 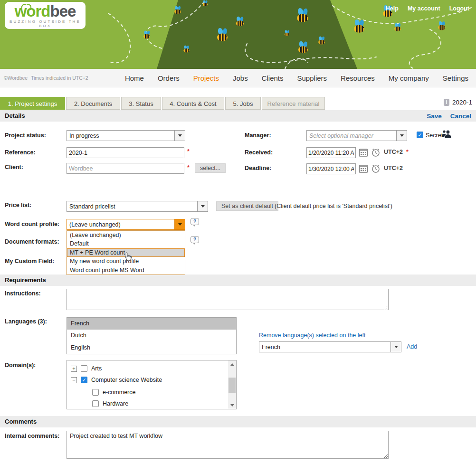 What do you see at coordinates (243, 104) in the screenshot?
I see `tab-jobs: 5. Jobs` at bounding box center [243, 104].